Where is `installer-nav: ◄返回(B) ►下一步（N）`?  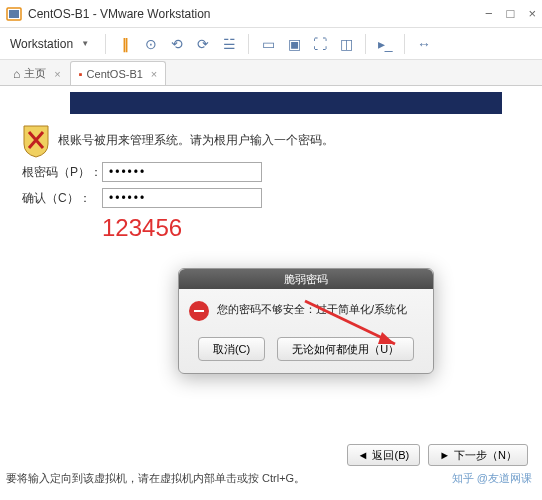 installer-nav: ◄返回(B) ►下一步（N） is located at coordinates (438, 455).